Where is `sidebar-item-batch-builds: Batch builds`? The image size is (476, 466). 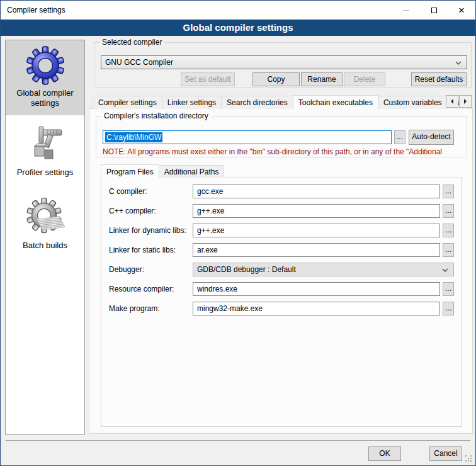
sidebar-item-batch-builds: Batch builds is located at coordinates (45, 228).